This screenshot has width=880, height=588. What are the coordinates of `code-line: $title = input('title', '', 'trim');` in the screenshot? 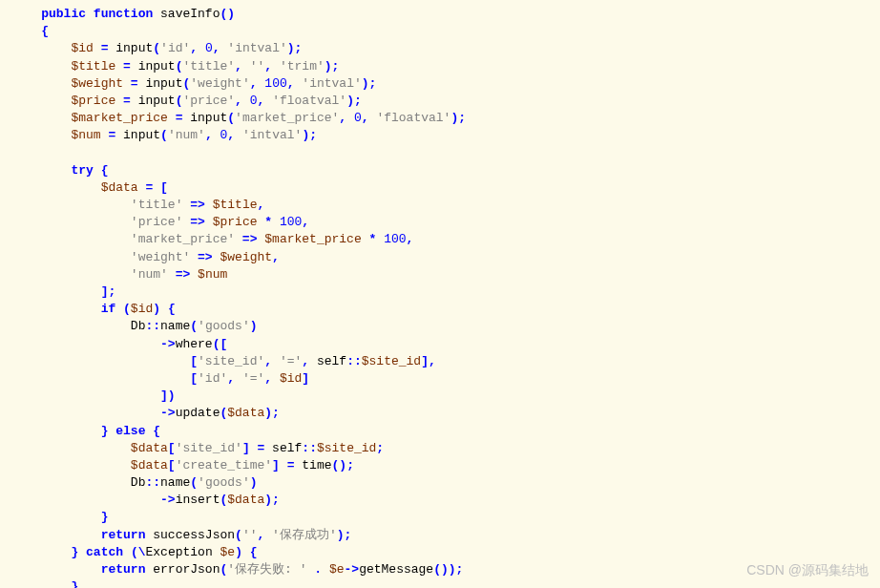 It's located at (440, 67).